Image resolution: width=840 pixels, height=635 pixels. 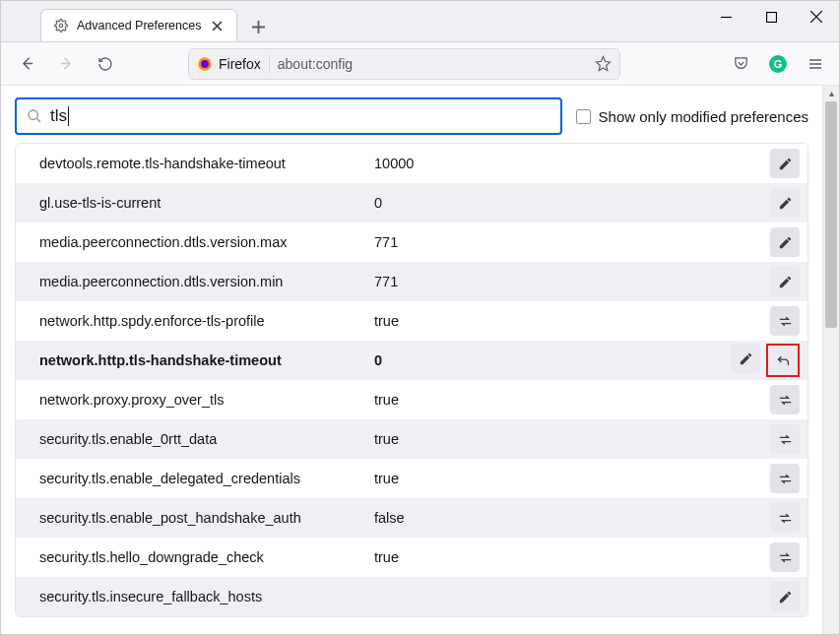 What do you see at coordinates (412, 478) in the screenshot?
I see `pref-row: security.tls.enable_delegated_credential…` at bounding box center [412, 478].